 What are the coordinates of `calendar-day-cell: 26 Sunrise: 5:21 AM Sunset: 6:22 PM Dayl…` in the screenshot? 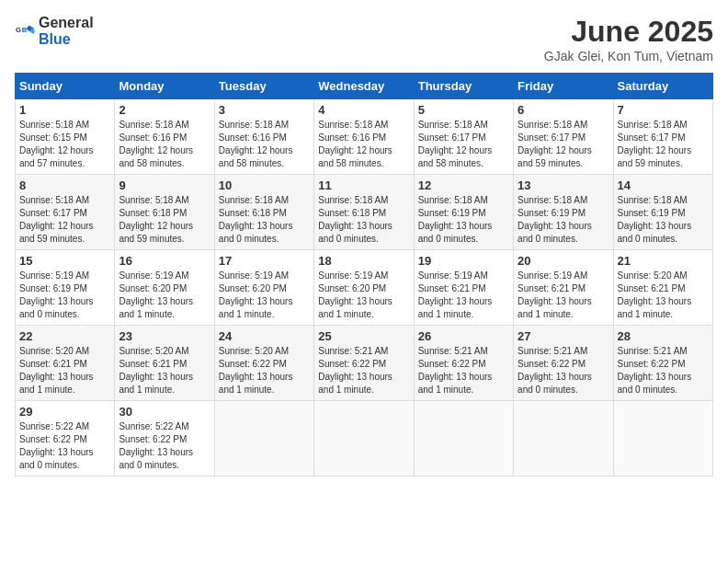 It's located at (463, 363).